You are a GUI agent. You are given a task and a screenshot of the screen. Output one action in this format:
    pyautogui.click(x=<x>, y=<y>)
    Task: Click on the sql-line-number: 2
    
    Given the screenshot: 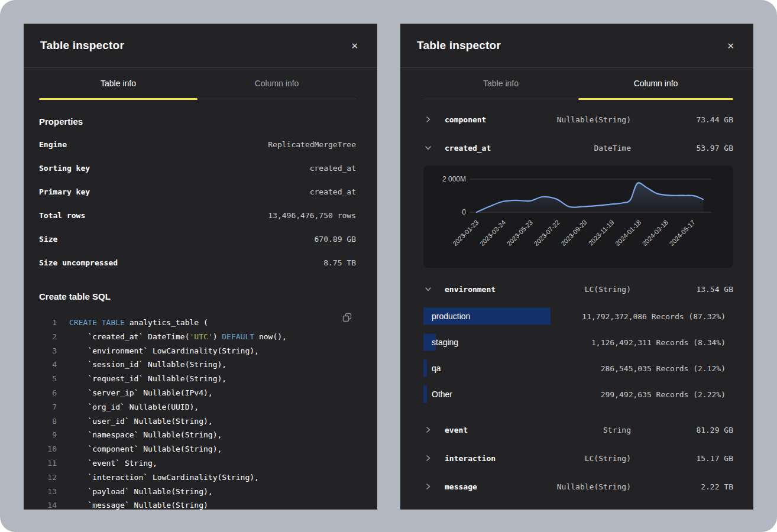 What is the action you would take?
    pyautogui.click(x=48, y=337)
    